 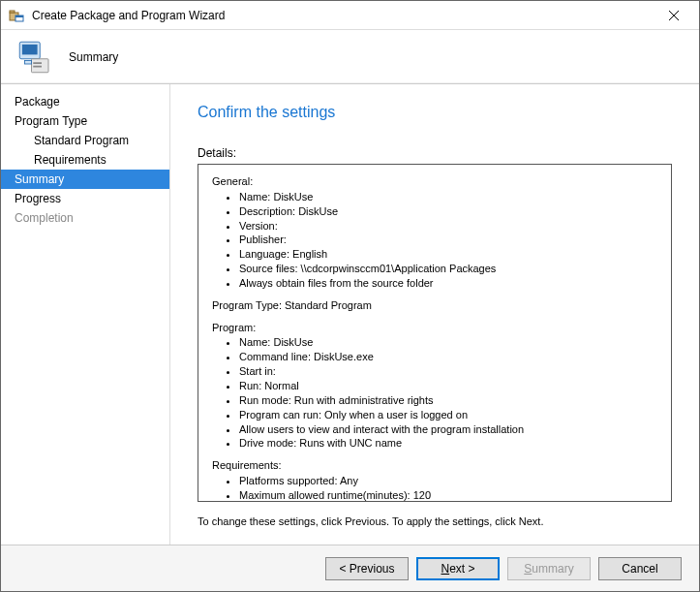 What do you see at coordinates (85, 160) in the screenshot?
I see `nav-item-requirements: Requirements` at bounding box center [85, 160].